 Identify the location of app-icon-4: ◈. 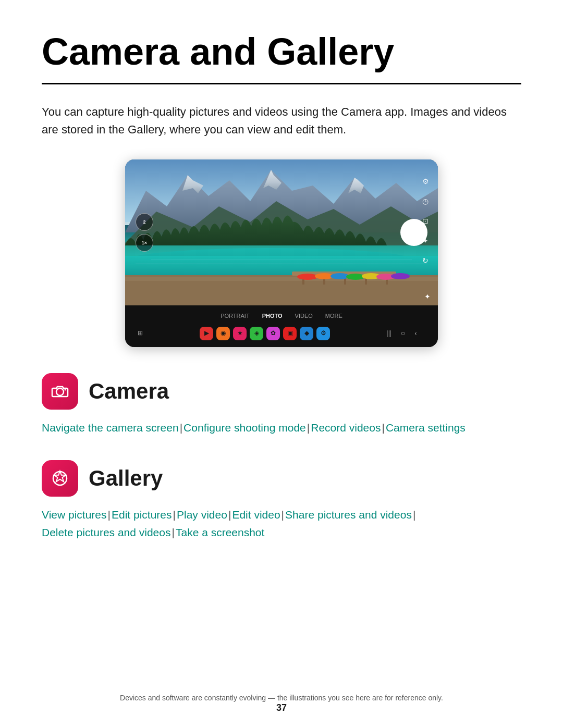
(256, 334).